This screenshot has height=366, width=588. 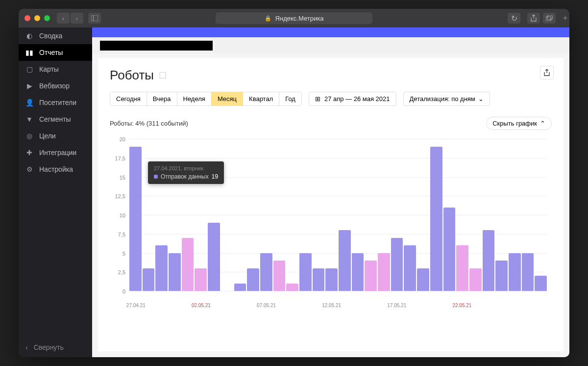 I want to click on period-btn: Вчера, so click(x=162, y=99).